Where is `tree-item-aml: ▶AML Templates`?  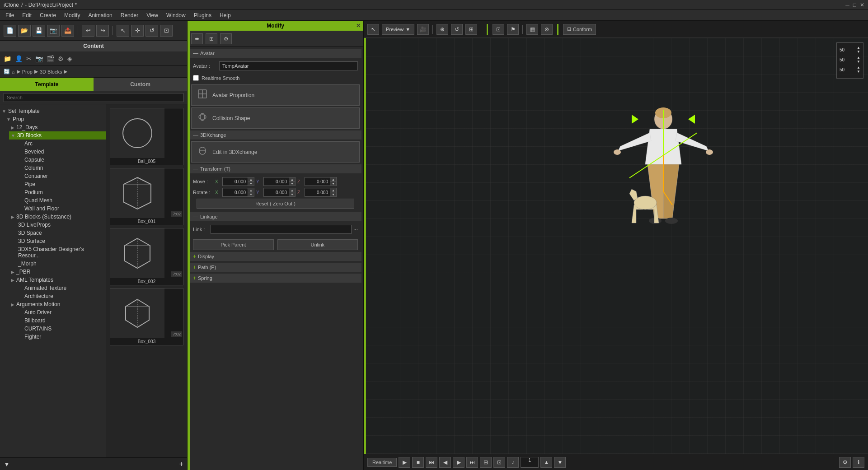
tree-item-aml: ▶AML Templates is located at coordinates (57, 280).